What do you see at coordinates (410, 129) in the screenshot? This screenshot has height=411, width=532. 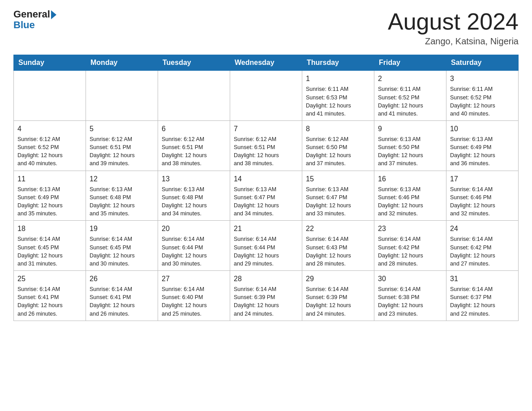 I see `day-number: 9` at bounding box center [410, 129].